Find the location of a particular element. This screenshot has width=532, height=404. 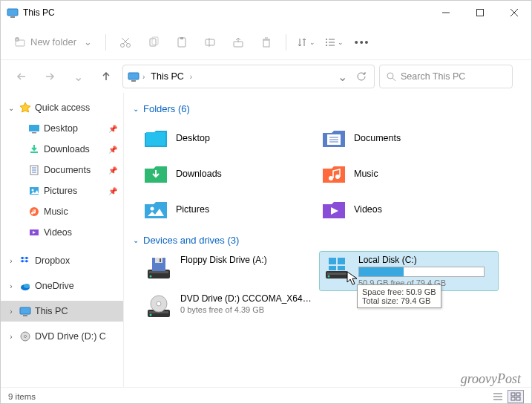

sidebar-item-videos: Videos is located at coordinates (62, 232).